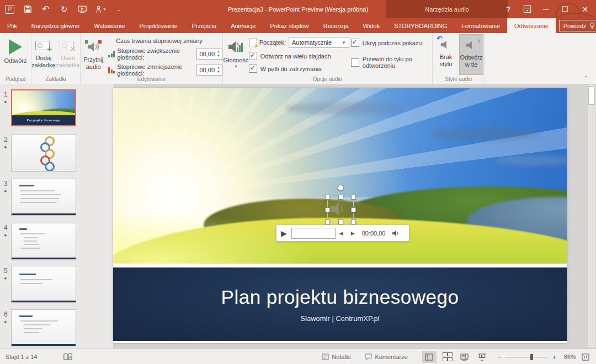 The image size is (596, 364). What do you see at coordinates (253, 68) in the screenshot?
I see `loop-until-stopped-checkbox` at bounding box center [253, 68].